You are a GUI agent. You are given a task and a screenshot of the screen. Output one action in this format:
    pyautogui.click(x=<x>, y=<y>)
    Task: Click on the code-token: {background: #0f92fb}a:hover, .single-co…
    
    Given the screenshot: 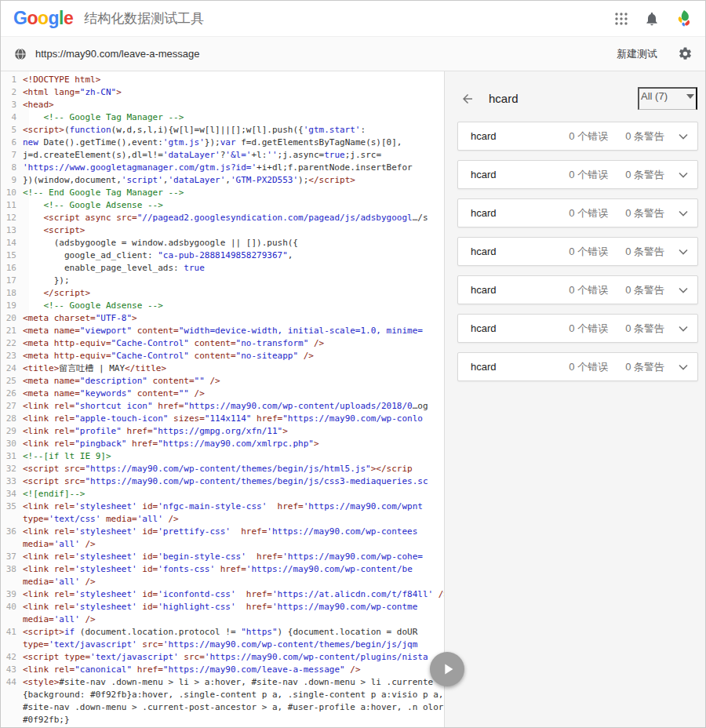 What is the action you would take?
    pyautogui.click(x=233, y=695)
    